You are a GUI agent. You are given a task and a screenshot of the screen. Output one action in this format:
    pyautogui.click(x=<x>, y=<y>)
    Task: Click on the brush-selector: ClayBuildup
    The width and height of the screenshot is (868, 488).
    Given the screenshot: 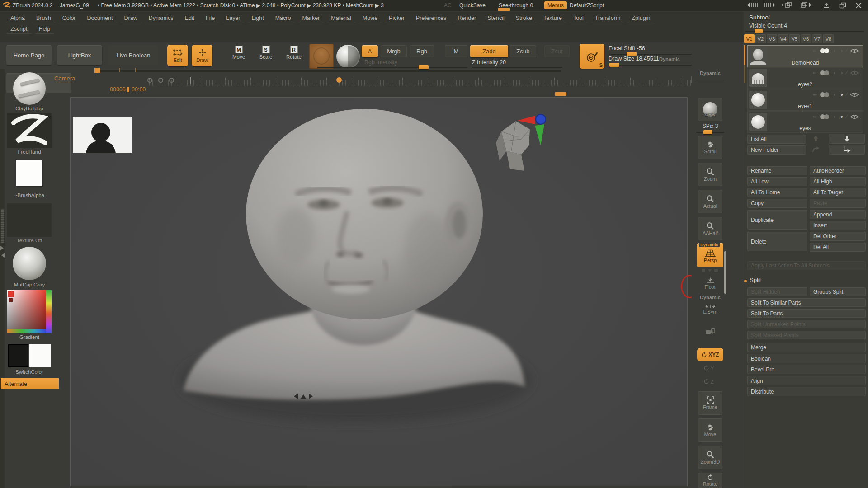 What is the action you would take?
    pyautogui.click(x=29, y=92)
    